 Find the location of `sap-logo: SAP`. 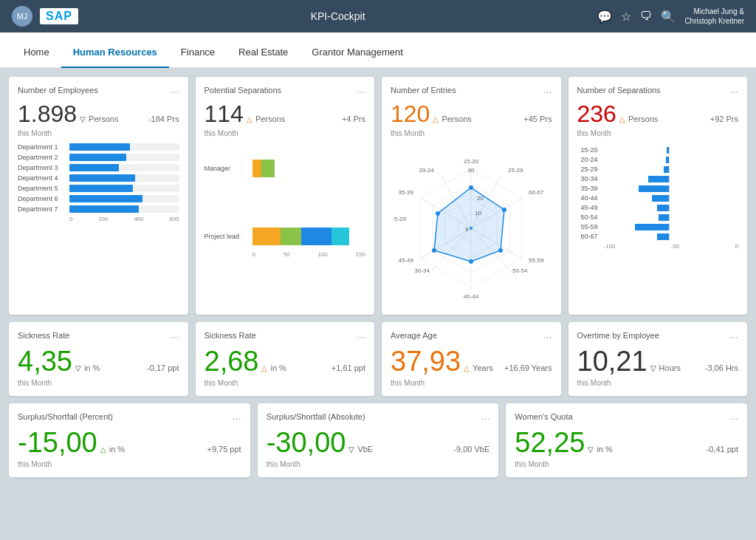

sap-logo: SAP is located at coordinates (59, 16).